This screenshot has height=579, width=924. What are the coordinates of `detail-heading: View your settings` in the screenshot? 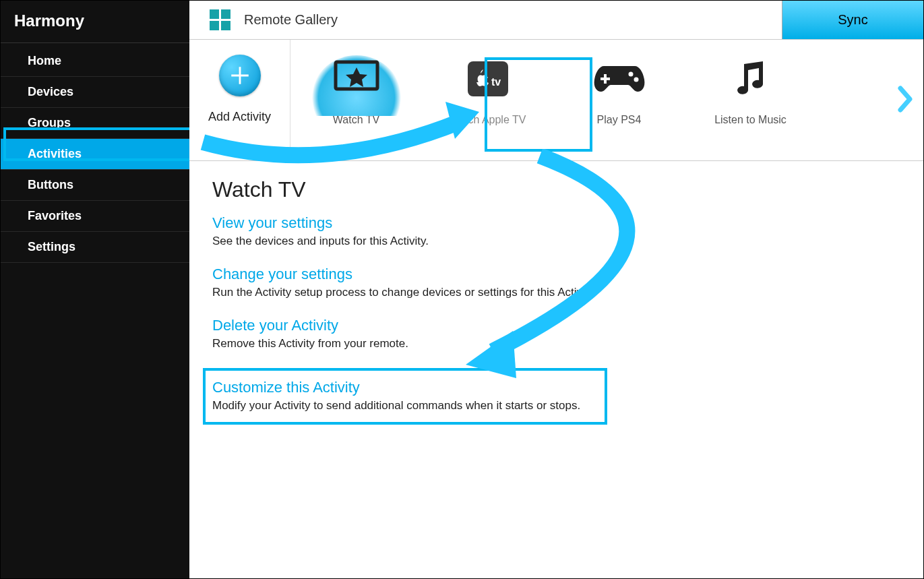 It's located at (557, 223).